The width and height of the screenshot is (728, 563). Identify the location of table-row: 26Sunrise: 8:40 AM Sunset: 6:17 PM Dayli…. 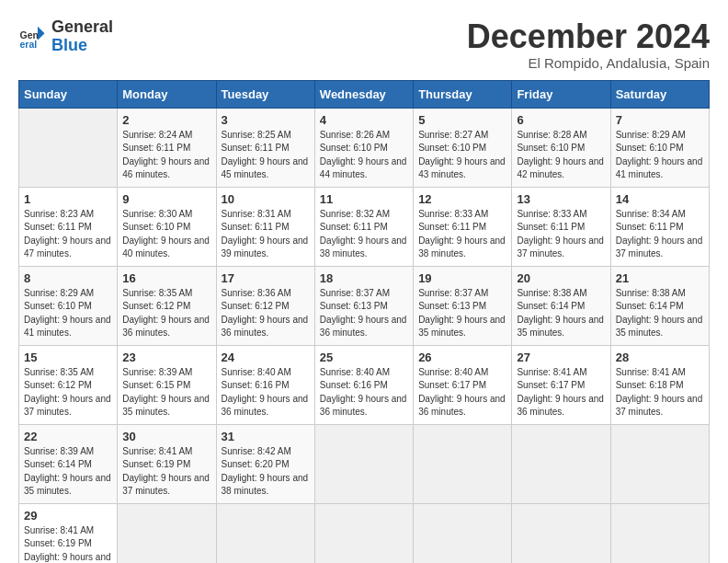
(463, 385).